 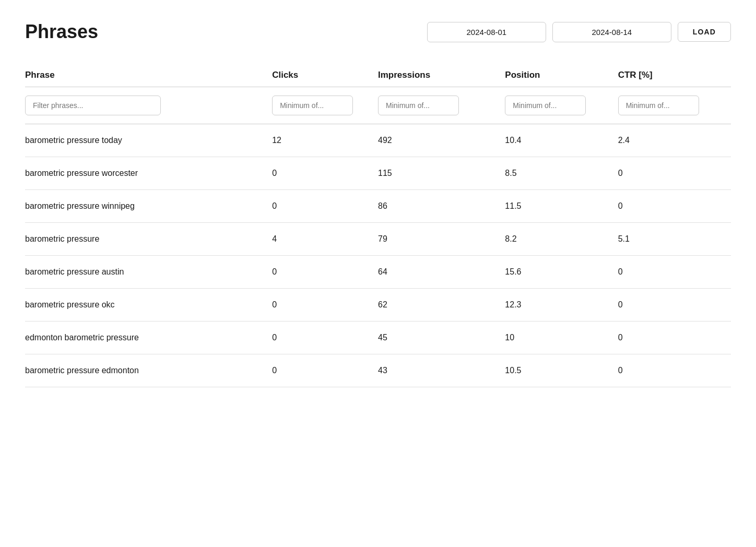 I want to click on table-row: barometric pressure4798.25.1, so click(x=378, y=239).